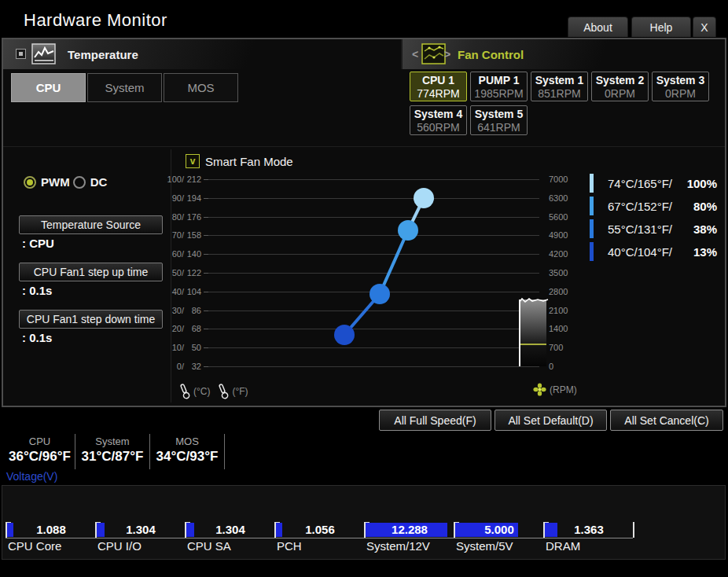 Image resolution: width=728 pixels, height=577 pixels. I want to click on page-title: Hardware Monitor, so click(96, 20).